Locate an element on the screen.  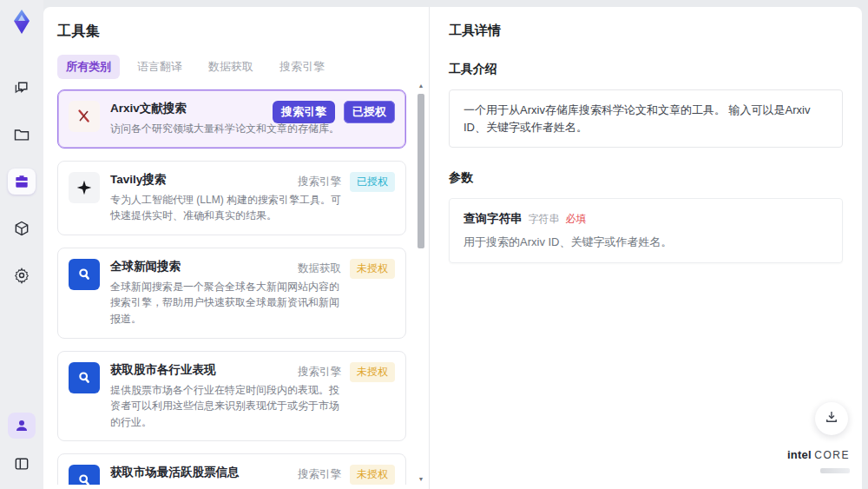
tavily-star-icon is located at coordinates (84, 188).